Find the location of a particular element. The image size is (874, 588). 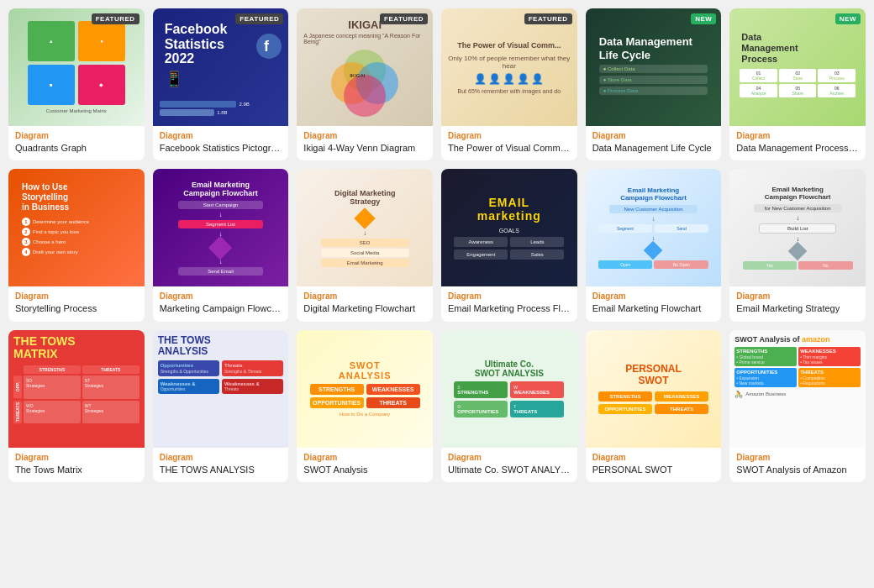

tows-matrix-grid: STRENGTHS THREATS OPP. SOStrategies STSt… is located at coordinates (76, 395).